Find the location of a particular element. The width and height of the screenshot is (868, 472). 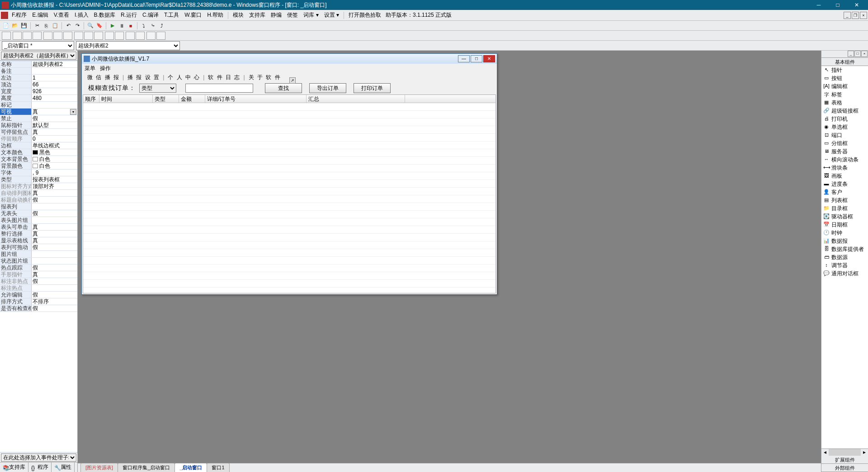

menu-color-pick: 打开颜色拾取 is located at coordinates (365, 15).